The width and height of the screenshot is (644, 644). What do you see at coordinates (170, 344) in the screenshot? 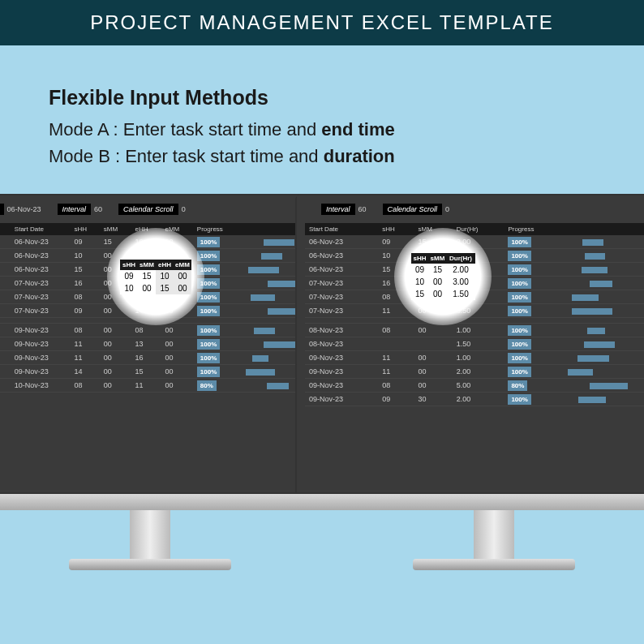
I see `table-row: Jill09-Nov-2311001300100%` at bounding box center [170, 344].